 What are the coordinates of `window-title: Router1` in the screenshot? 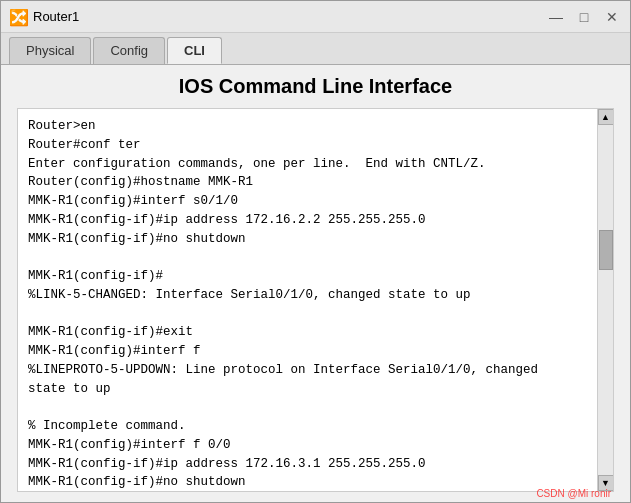 It's located at (56, 16).